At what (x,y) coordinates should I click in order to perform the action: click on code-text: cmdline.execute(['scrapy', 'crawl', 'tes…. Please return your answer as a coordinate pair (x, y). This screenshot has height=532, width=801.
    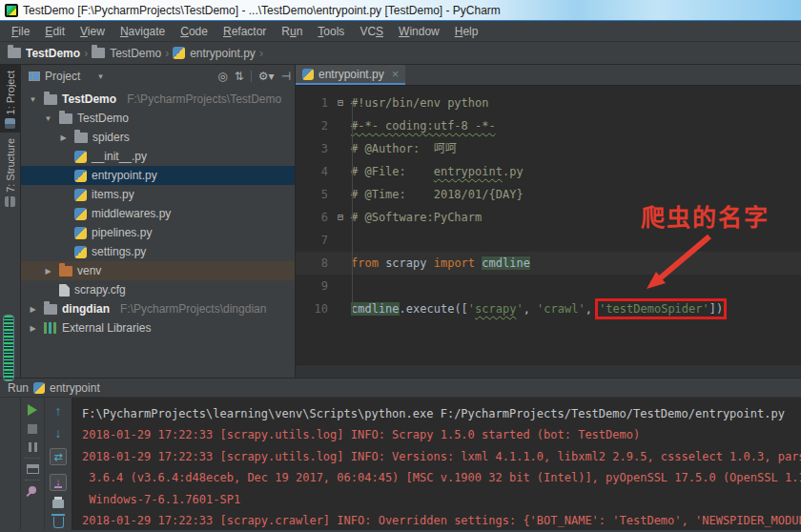
    Looking at the image, I should click on (535, 309).